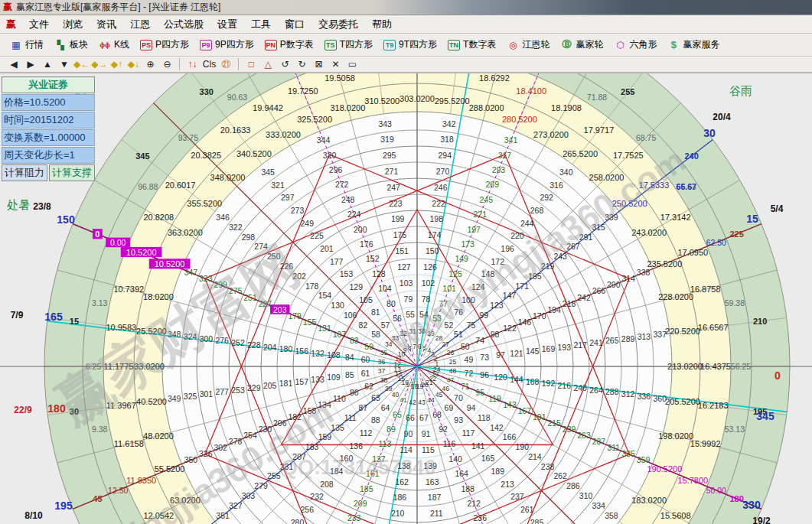  What do you see at coordinates (27, 44) in the screenshot?
I see `toolbar-quotes-button: ▦行情` at bounding box center [27, 44].